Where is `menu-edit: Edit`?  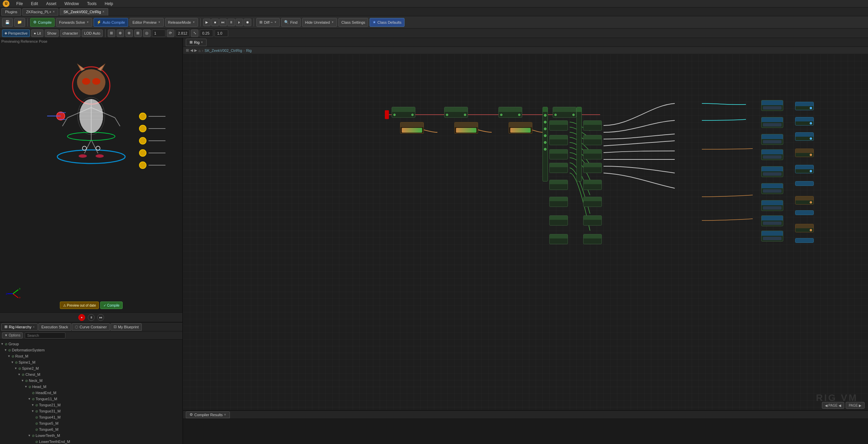 menu-edit: Edit is located at coordinates (35, 4).